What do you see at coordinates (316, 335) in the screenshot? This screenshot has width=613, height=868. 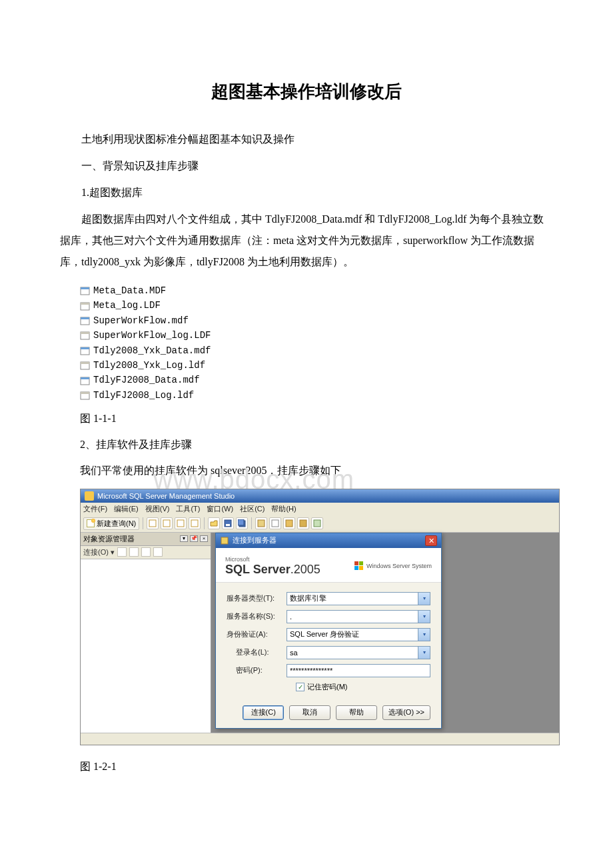 I see `list-item: SuperWorkFlow_log.LDF` at bounding box center [316, 335].